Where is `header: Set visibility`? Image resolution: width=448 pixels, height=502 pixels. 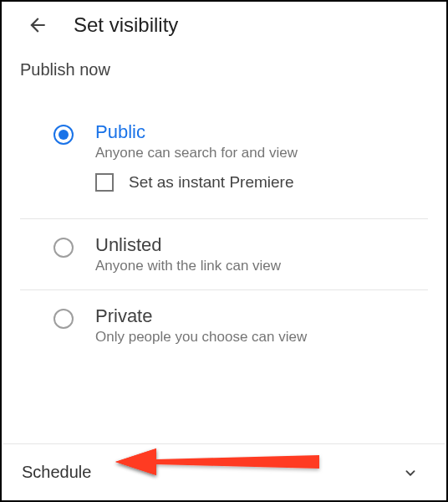
header: Set visibility is located at coordinates (224, 23).